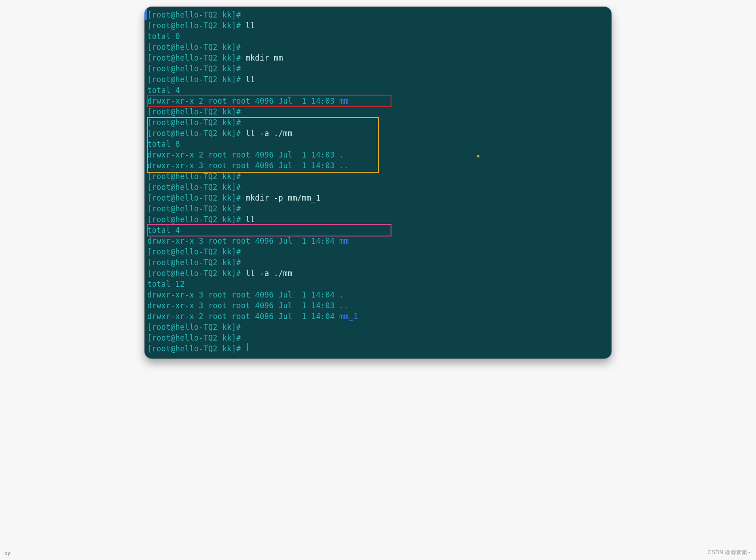 This screenshot has height=560, width=756. I want to click on terminal-line: [root@hello-TQ2 kk]# mkdir -p mm/mm_1, so click(378, 198).